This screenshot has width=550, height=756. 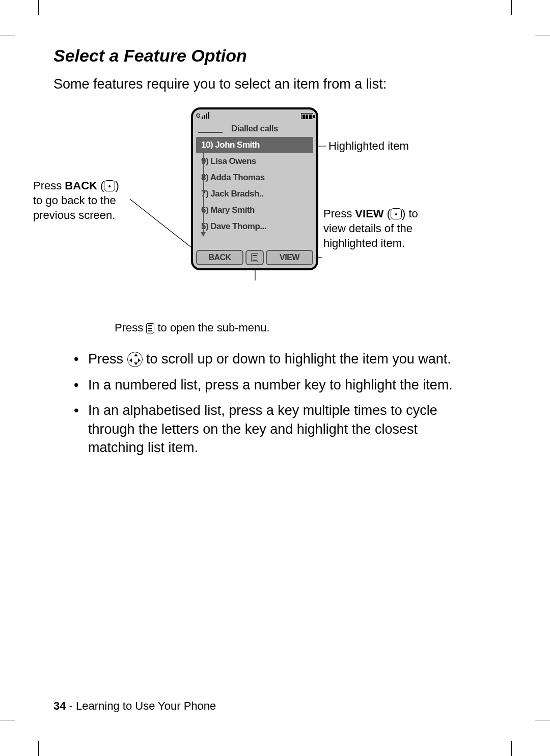 I want to click on screen-title: Dialled calls, so click(x=255, y=130).